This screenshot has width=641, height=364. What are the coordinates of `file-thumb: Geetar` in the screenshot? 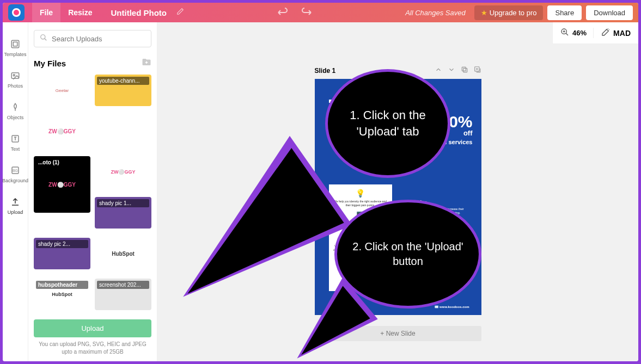 It's located at (62, 90).